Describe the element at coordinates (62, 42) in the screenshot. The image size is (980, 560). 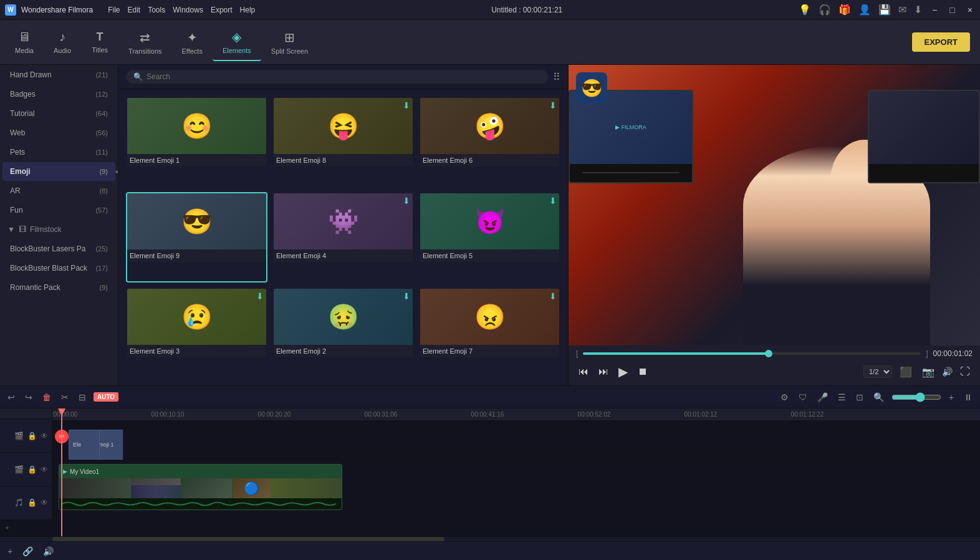
I see `audio-button: ♪ Audio` at that location.